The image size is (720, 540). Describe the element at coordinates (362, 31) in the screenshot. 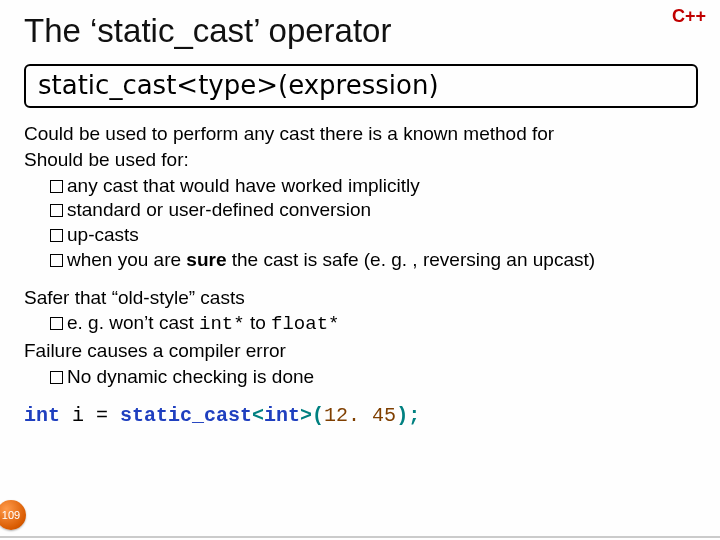

I see `slide-title: The ‘static_cast’ operator` at that location.